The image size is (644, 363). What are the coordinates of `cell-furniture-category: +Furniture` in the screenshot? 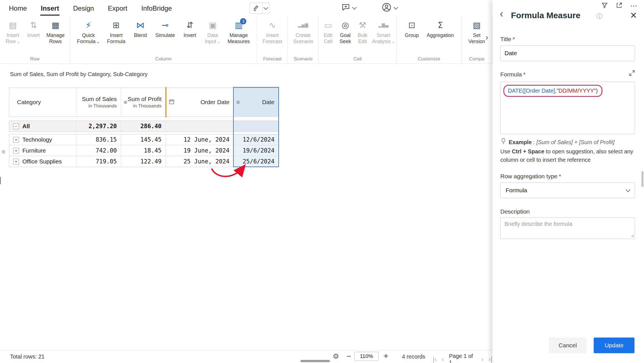 It's located at (43, 151).